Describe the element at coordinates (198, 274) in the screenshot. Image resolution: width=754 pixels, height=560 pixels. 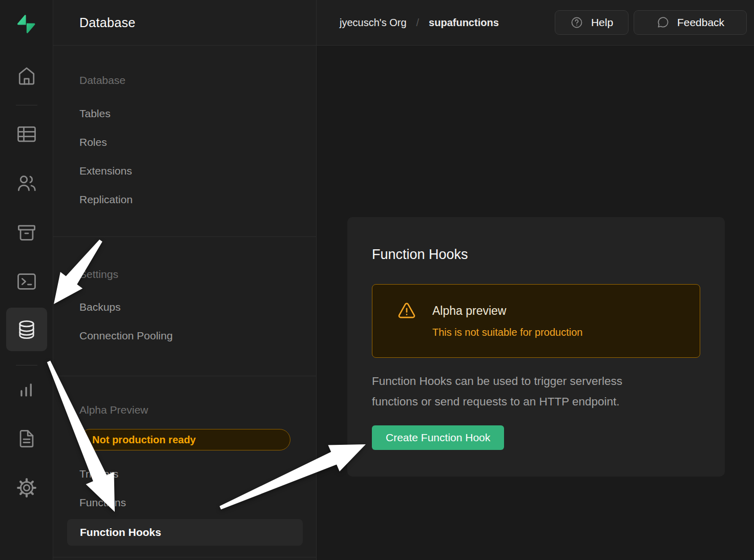
I see `section-label-settings: Settings` at that location.